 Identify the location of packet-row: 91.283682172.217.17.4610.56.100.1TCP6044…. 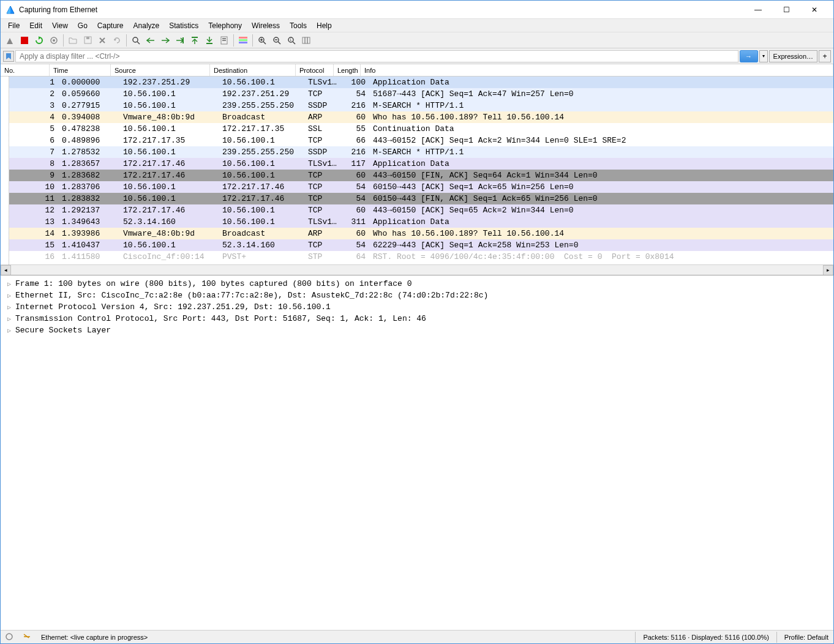
(417, 175).